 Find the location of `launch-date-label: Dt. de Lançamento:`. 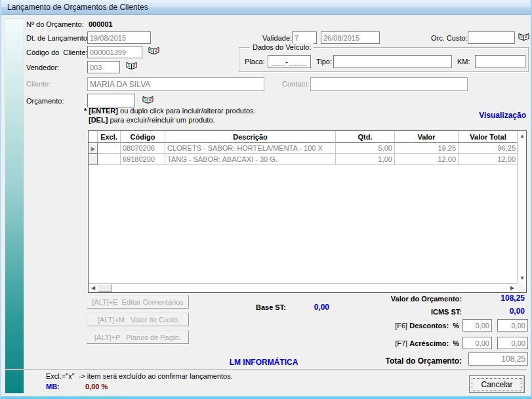

launch-date-label: Dt. de Lançamento: is located at coordinates (58, 38).